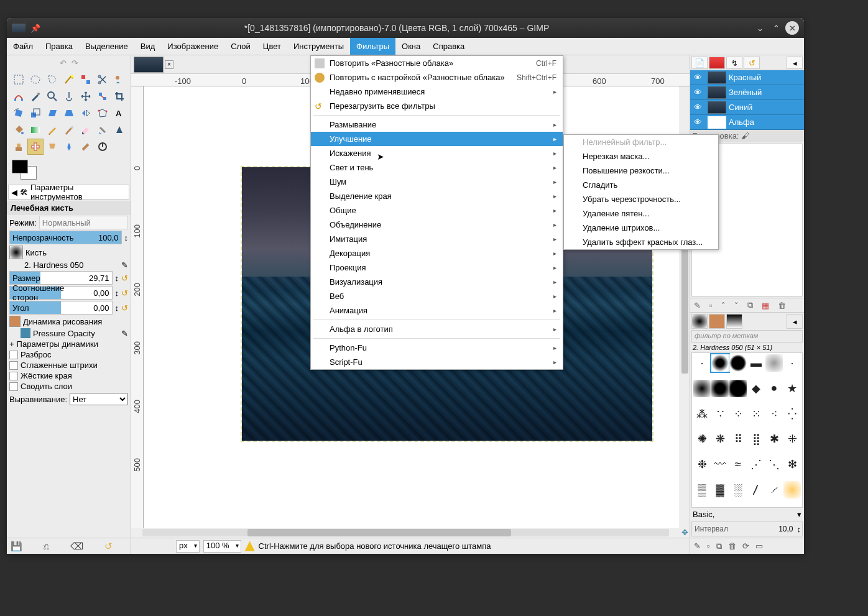 This screenshot has height=616, width=868. What do you see at coordinates (699, 63) in the screenshot?
I see `layers-tab-icon: 📄` at bounding box center [699, 63].